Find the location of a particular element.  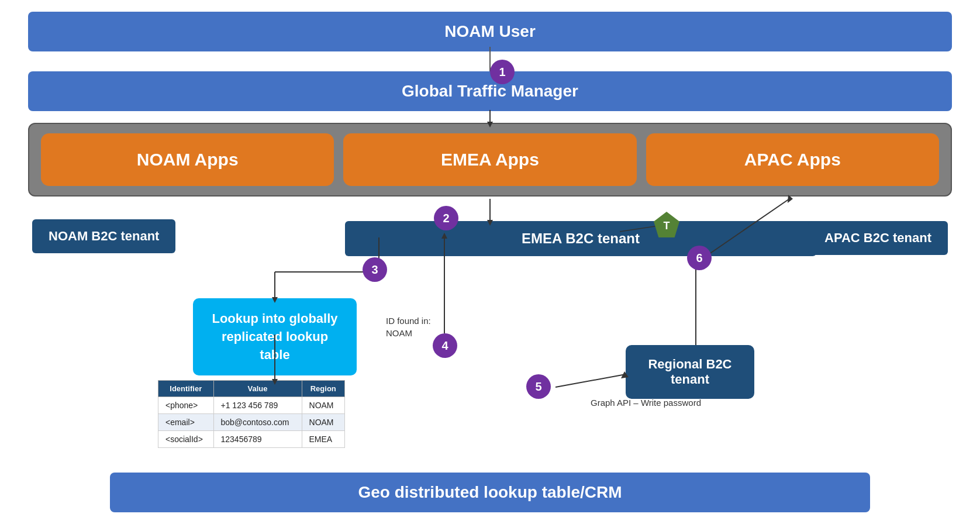

id-found-label: ID found in:NOAM is located at coordinates (408, 327).